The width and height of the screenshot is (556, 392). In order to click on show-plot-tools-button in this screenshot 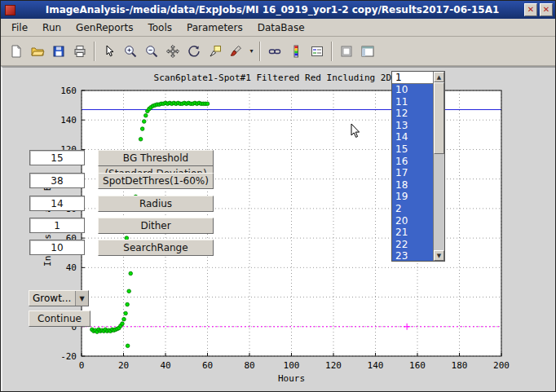, I will do `click(368, 51)`.